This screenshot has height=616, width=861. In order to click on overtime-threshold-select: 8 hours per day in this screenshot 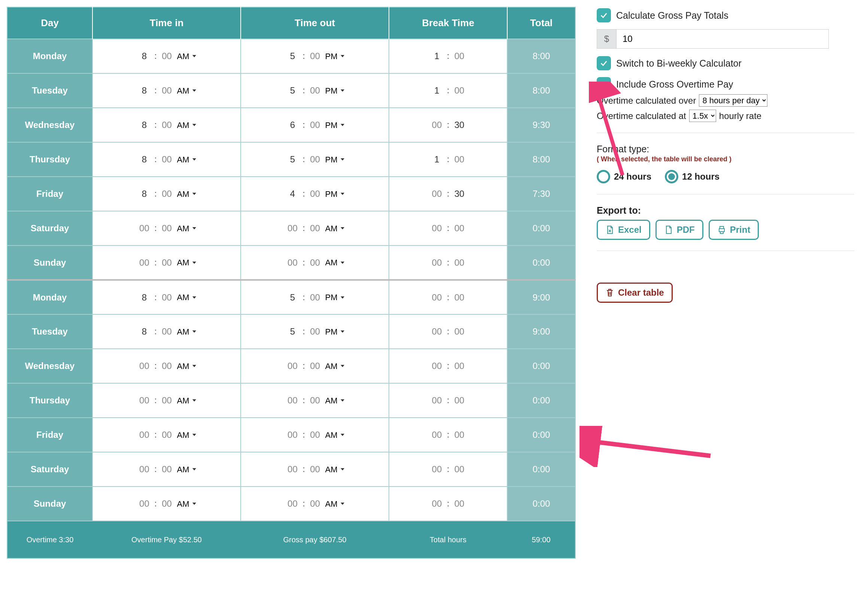, I will do `click(733, 101)`.